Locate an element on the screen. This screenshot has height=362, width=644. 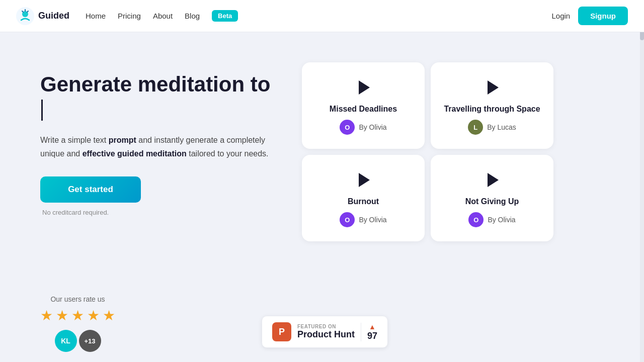
logo: Guided is located at coordinates (43, 16).